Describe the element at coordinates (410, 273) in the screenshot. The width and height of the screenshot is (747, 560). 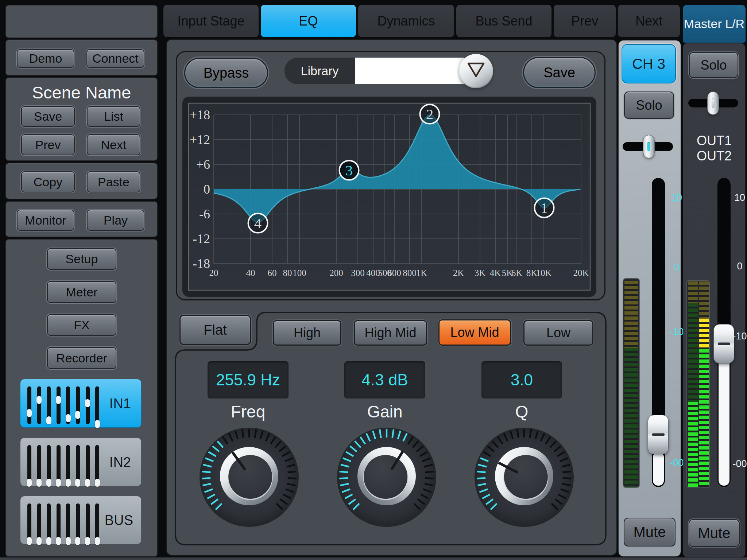
I see `svg-text: 800` at that location.